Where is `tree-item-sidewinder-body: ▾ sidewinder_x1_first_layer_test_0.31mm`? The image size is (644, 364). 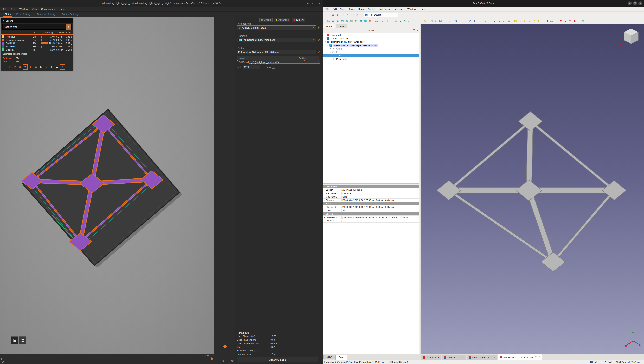
tree-item-sidewinder-body: ▾ sidewinder_x1_first_layer_test_0.31mm is located at coordinates (371, 45).